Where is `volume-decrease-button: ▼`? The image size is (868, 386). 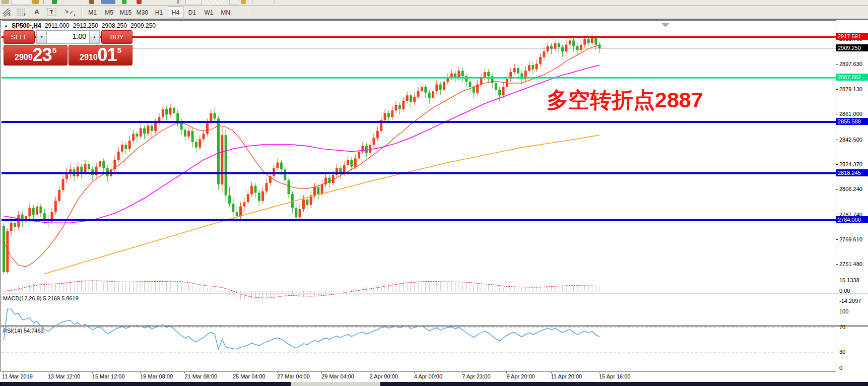
volume-decrease-button: ▼ is located at coordinates (41, 37).